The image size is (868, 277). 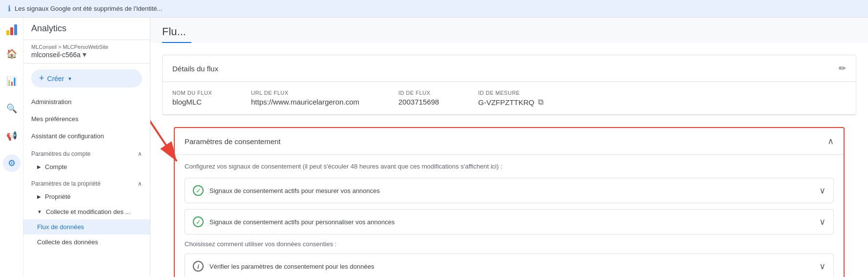 What do you see at coordinates (12, 29) in the screenshot?
I see `logo-bars-icon` at bounding box center [12, 29].